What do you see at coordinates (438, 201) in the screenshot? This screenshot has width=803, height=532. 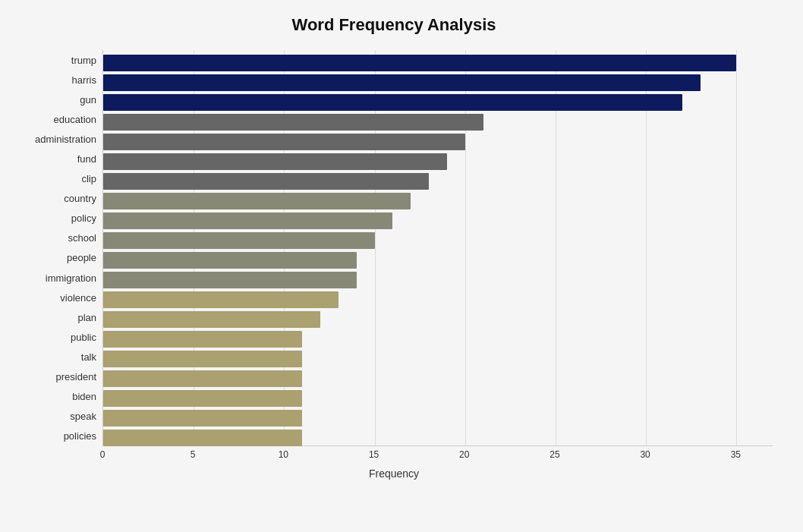 I see `bar-row-country` at bounding box center [438, 201].